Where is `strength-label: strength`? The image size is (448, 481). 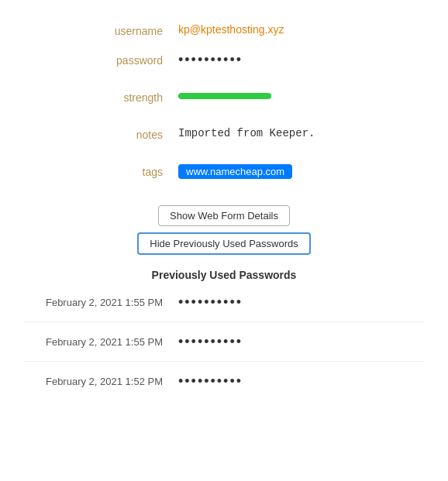 strength-label: strength is located at coordinates (101, 97).